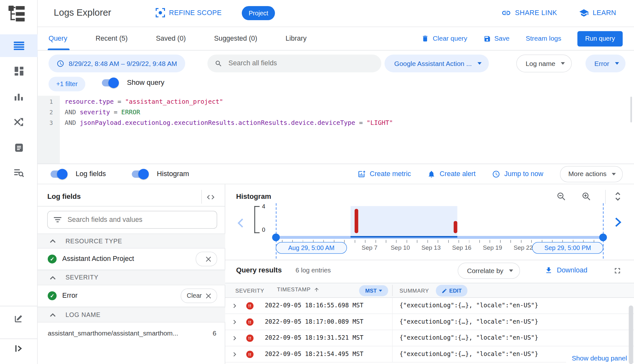 Image resolution: width=634 pixels, height=364 pixels. I want to click on sidebar-item-open-panel, so click(19, 349).